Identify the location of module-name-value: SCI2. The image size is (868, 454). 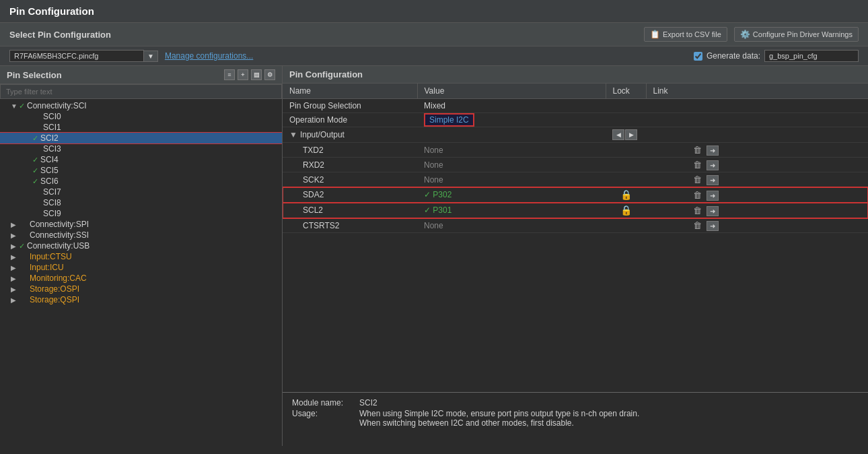
(369, 403).